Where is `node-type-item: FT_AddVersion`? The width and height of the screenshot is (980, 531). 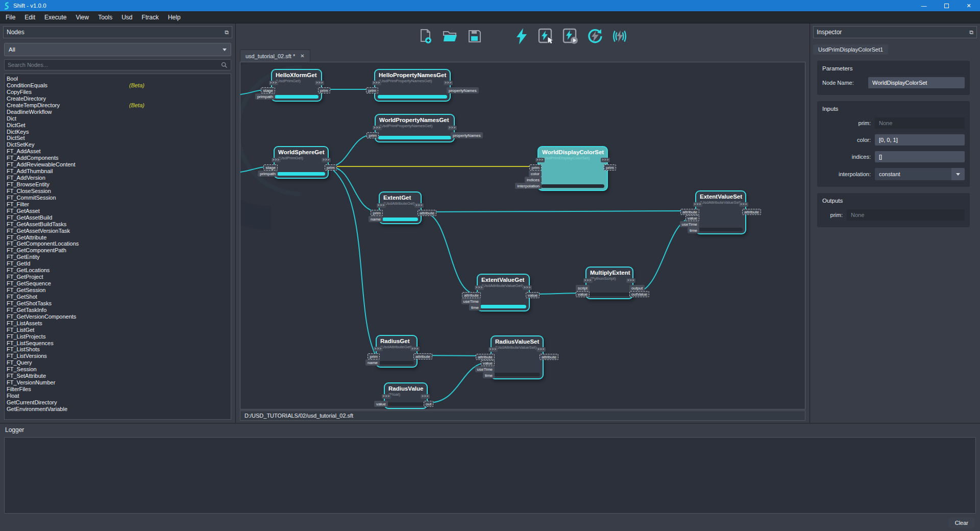
node-type-item: FT_AddVersion is located at coordinates (118, 178).